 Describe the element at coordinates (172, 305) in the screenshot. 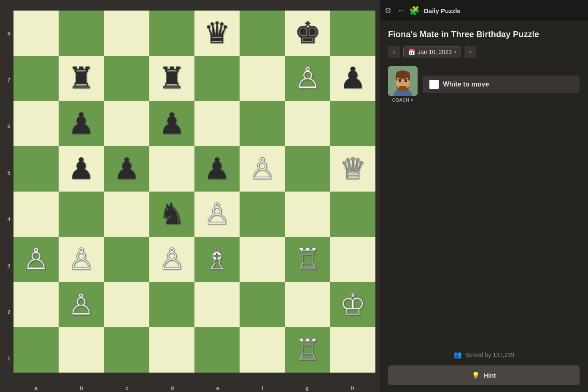

I see `cell-d2` at that location.